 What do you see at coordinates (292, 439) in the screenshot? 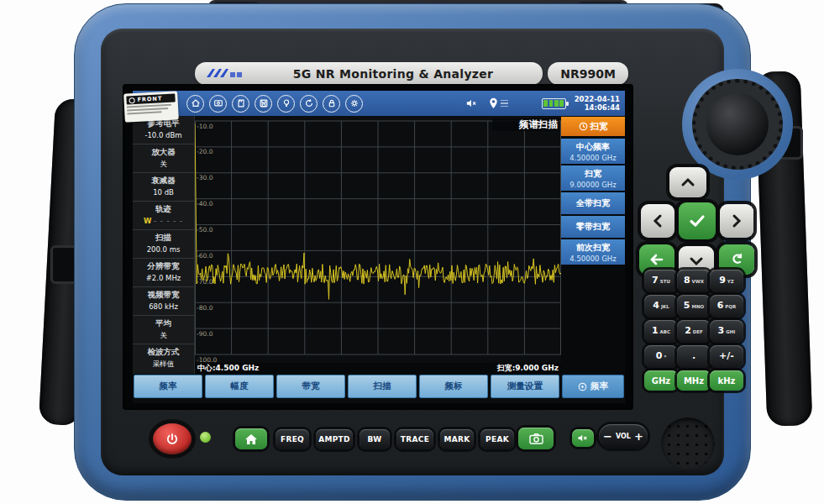
I see `freq-button: FREQ` at bounding box center [292, 439].